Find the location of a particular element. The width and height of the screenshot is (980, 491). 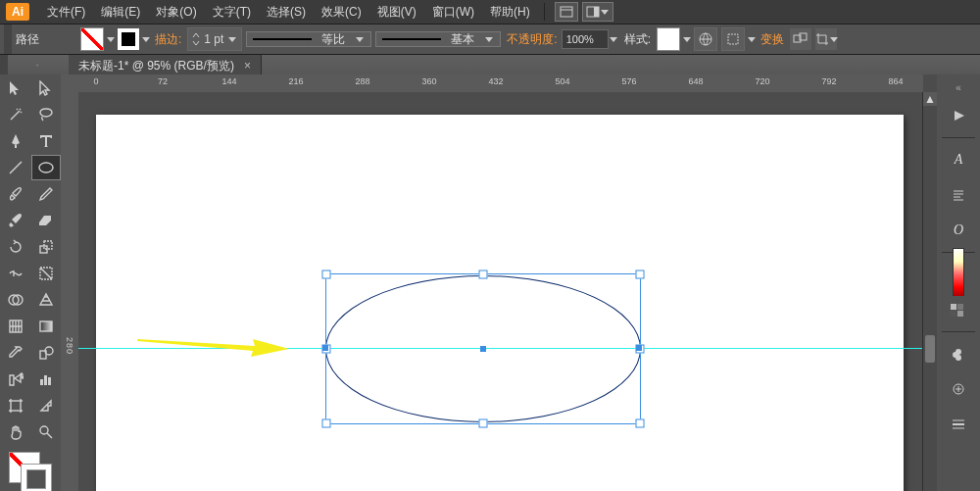

magic-wand-tool is located at coordinates (16, 115).